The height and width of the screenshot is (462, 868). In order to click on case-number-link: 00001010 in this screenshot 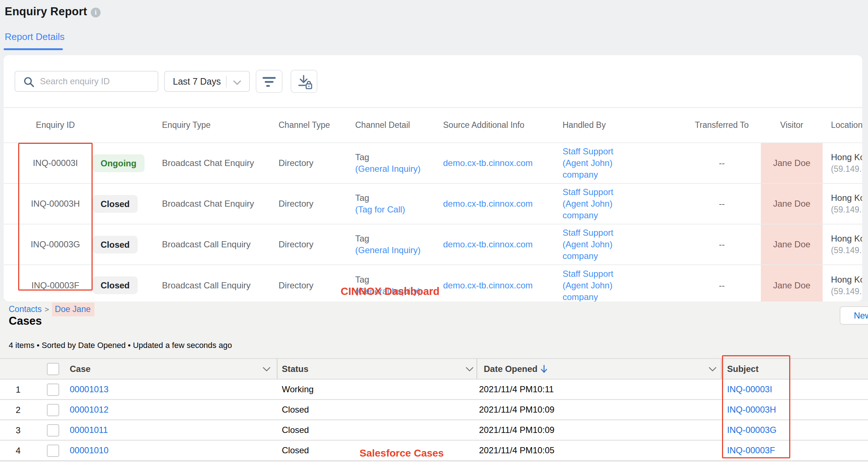, I will do `click(89, 450)`.